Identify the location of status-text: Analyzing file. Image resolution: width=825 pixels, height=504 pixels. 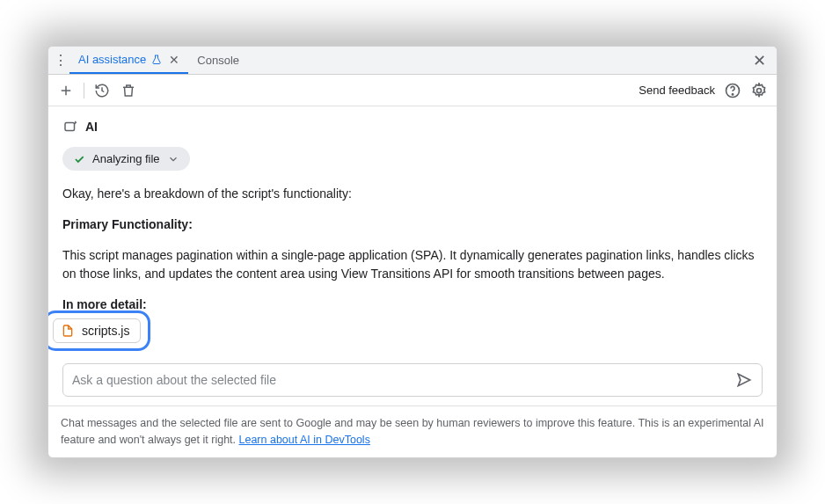
(127, 158).